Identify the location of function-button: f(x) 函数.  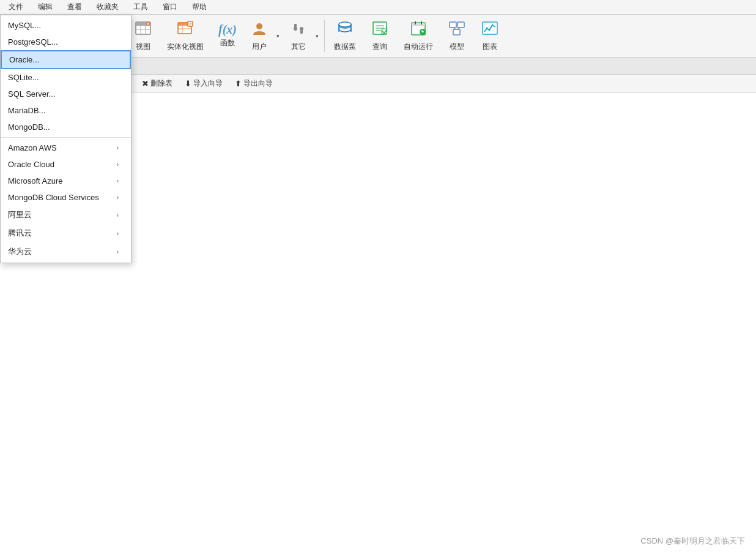
(228, 36).